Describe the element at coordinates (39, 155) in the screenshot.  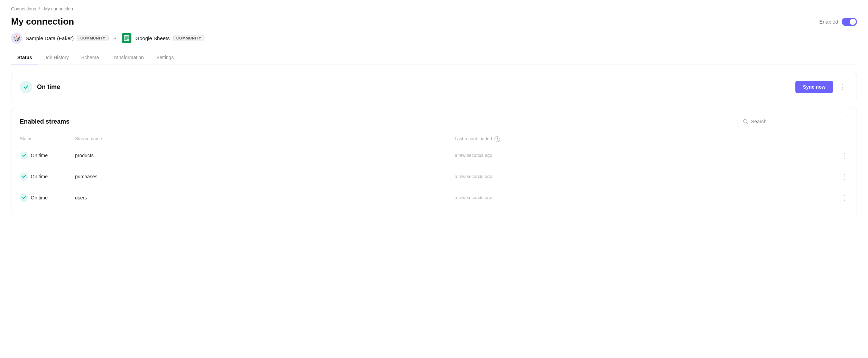
I see `row-status-text-products: On time` at that location.